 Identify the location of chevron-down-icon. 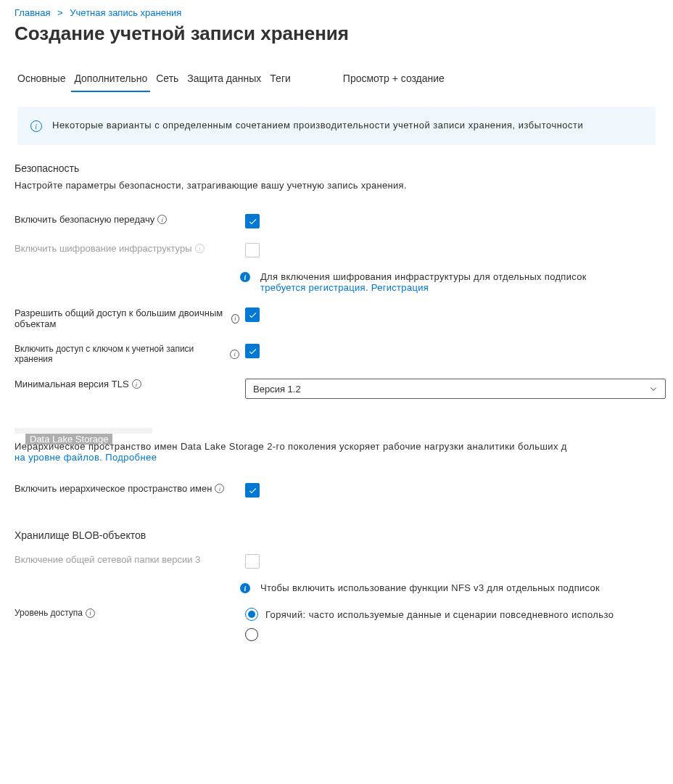
(653, 389).